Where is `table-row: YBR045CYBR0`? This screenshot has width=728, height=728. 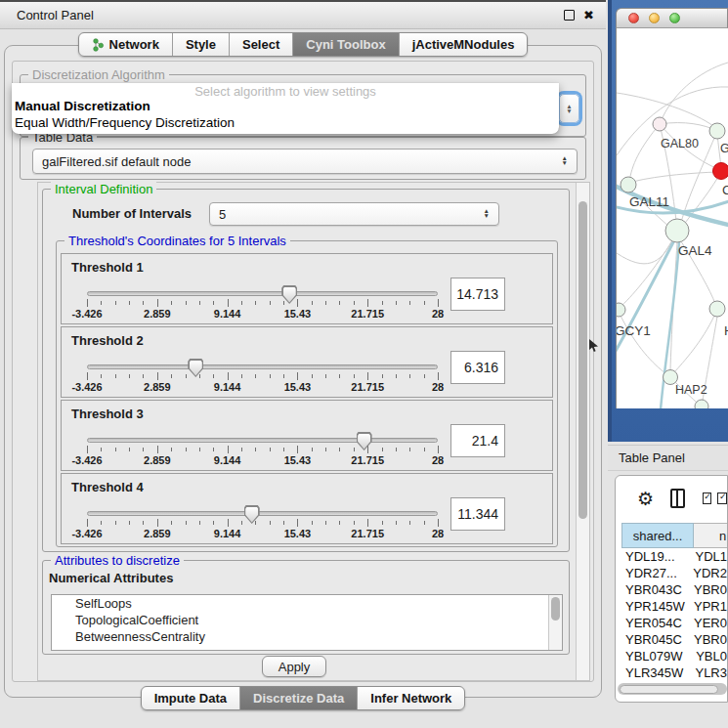
table-row: YBR045CYBR0 is located at coordinates (674, 639).